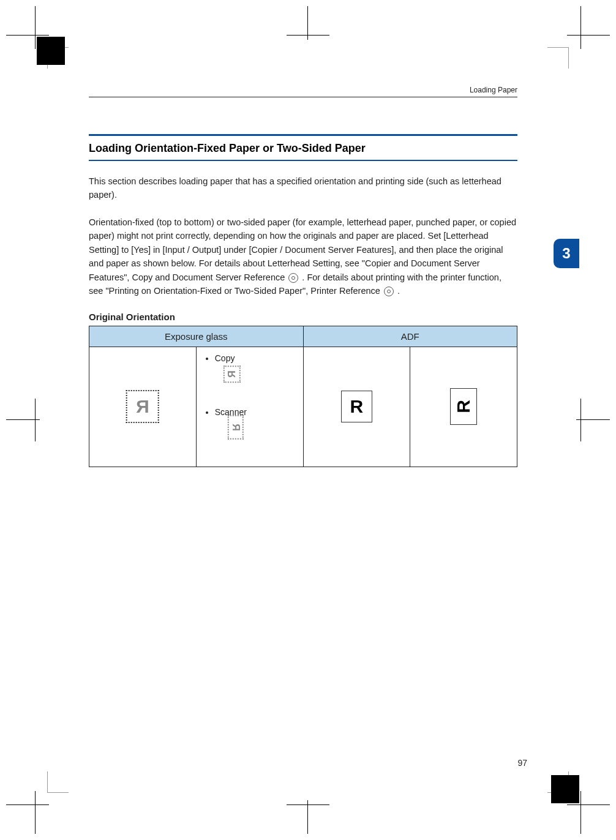 This screenshot has height=840, width=616. What do you see at coordinates (236, 427) in the screenshot?
I see `scanner-glyph-char: R` at bounding box center [236, 427].